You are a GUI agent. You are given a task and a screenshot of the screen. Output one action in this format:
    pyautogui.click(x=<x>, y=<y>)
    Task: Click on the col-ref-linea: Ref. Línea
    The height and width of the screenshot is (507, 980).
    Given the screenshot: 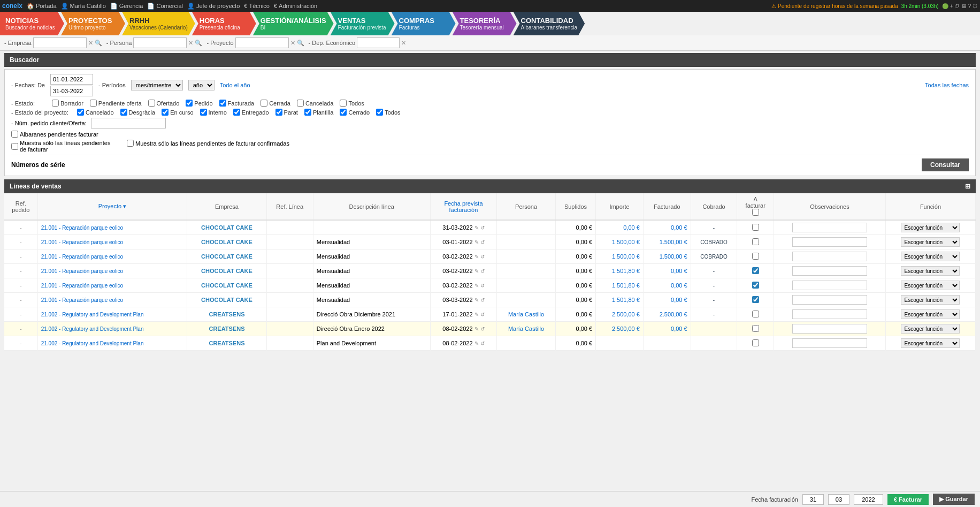 What is the action you would take?
    pyautogui.click(x=290, y=207)
    